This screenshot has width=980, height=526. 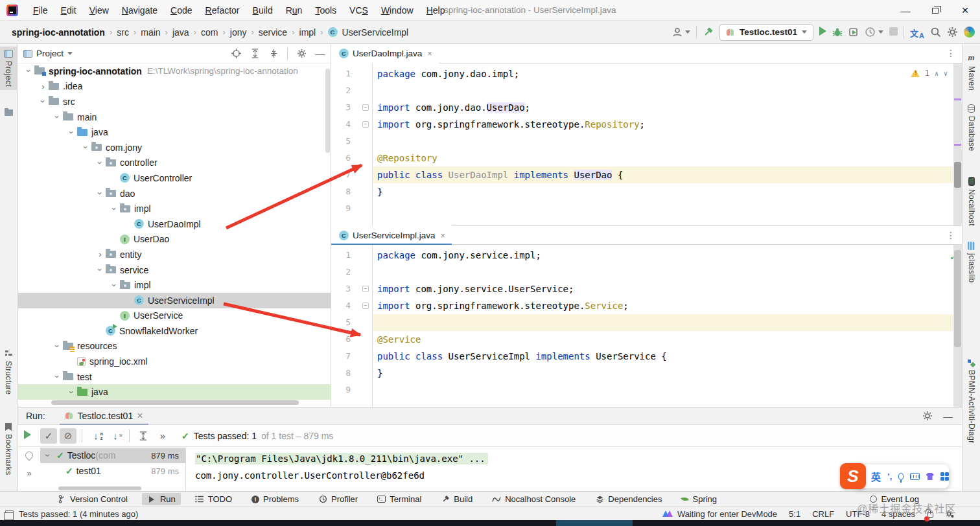 I want to click on show-passed-toggle: ✓, so click(x=49, y=436).